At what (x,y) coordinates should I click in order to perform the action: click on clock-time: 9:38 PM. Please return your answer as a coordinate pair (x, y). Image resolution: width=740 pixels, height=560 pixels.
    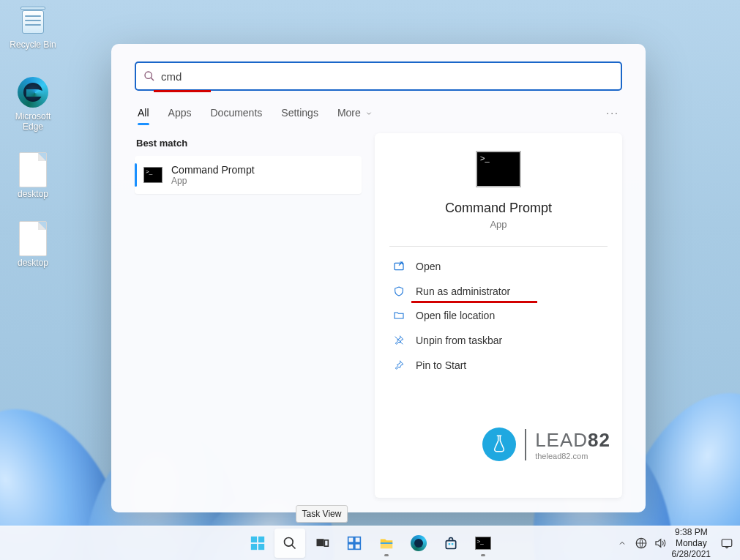
    Looking at the image, I should click on (691, 533).